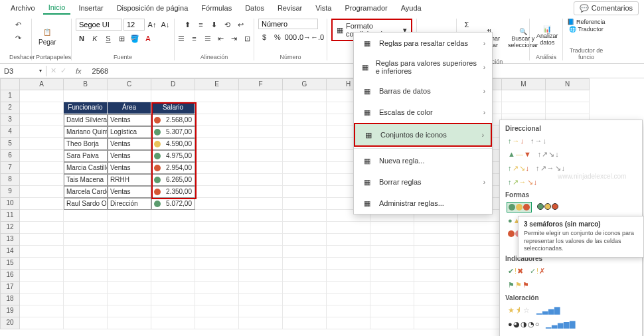 Image resolution: width=644 pixels, height=336 pixels. I want to click on icon-set-3symbols: ✓!✗, so click(538, 271).